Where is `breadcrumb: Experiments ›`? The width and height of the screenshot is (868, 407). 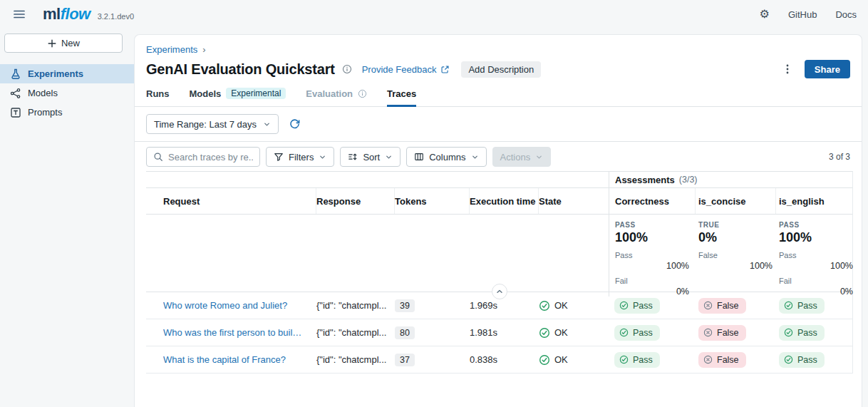
breadcrumb: Experiments › is located at coordinates (498, 50).